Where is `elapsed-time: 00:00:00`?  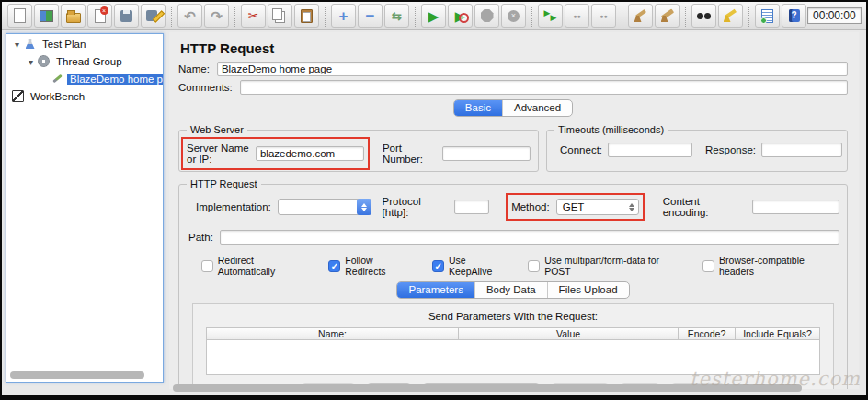 elapsed-time: 00:00:00 is located at coordinates (835, 16).